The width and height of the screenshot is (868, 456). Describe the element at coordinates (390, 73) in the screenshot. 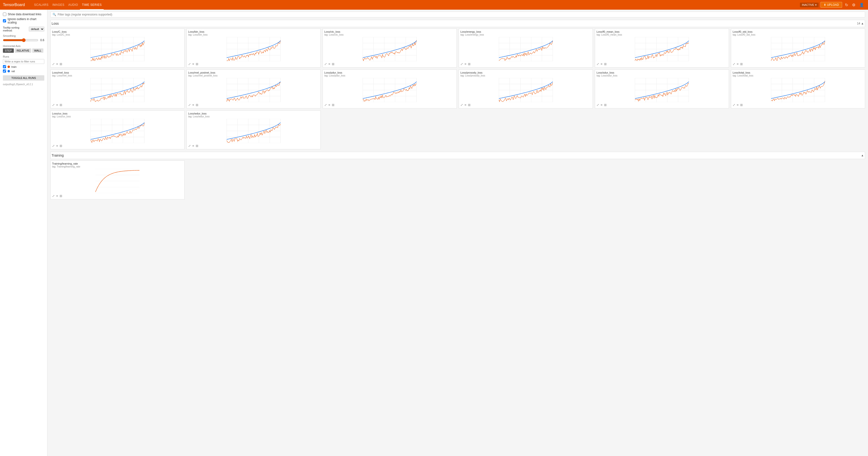

I see `chart-title: Loss/pdur_loss` at that location.